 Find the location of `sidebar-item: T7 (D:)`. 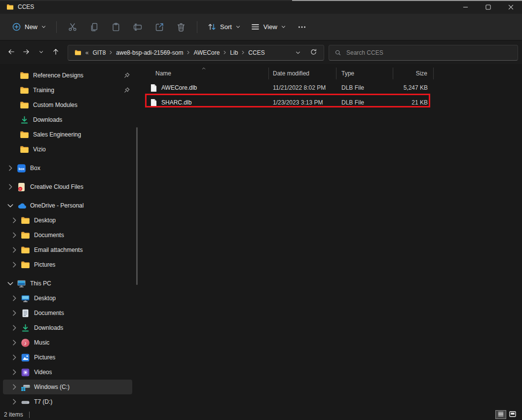

sidebar-item: T7 (D:) is located at coordinates (68, 402).